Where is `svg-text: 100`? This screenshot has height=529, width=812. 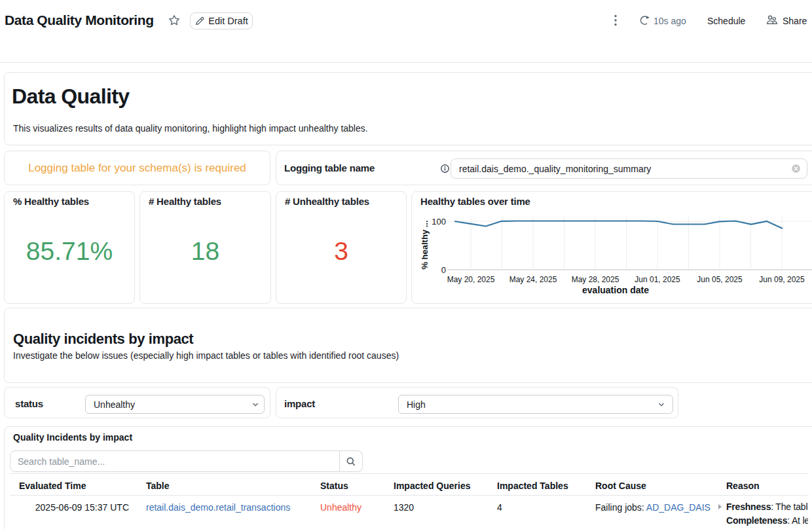 svg-text: 100 is located at coordinates (439, 221).